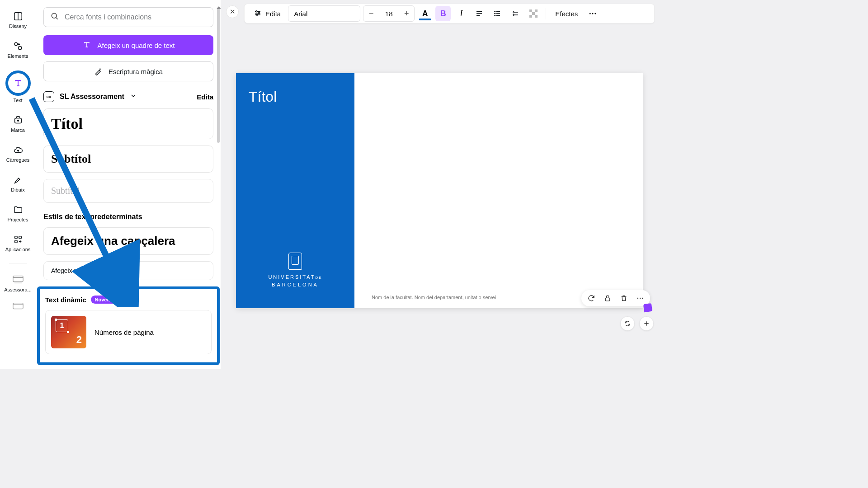 This screenshot has height=488, width=868. Describe the element at coordinates (18, 20) in the screenshot. I see `rail-disseny: Disseny` at that location.